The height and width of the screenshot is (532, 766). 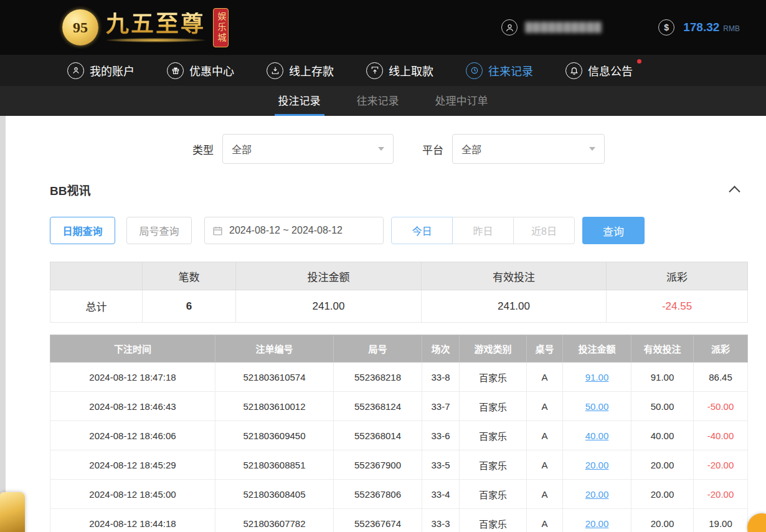 What do you see at coordinates (597, 378) in the screenshot?
I see `bet-amount-link: 91.00` at bounding box center [597, 378].